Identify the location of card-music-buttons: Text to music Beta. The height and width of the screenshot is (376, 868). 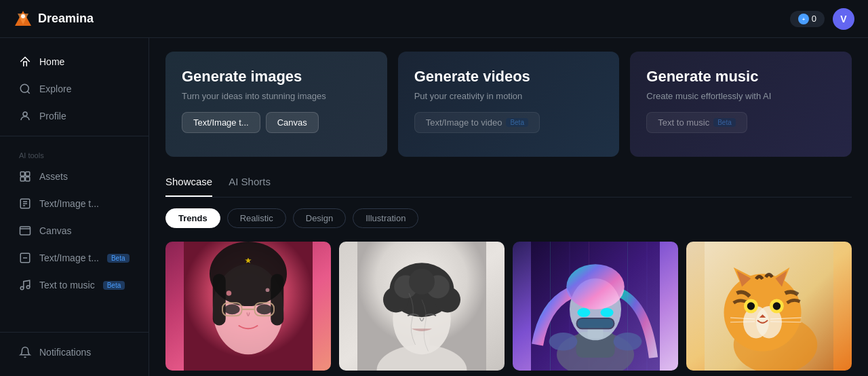
(741, 122).